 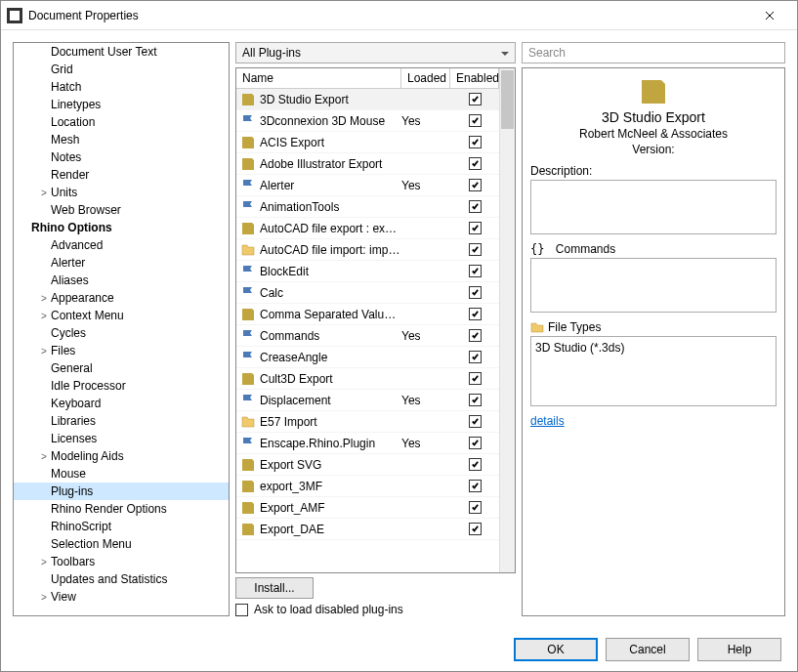 What do you see at coordinates (88, 456) in the screenshot?
I see `tree-item-label: Modeling Aids` at bounding box center [88, 456].